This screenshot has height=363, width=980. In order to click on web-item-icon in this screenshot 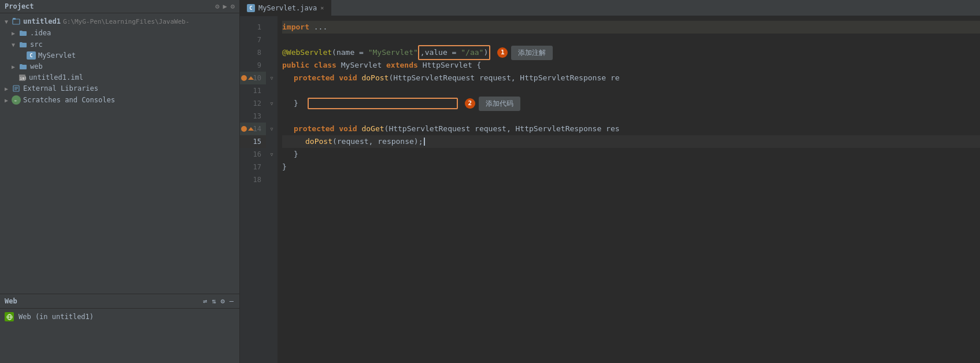, I will do `click(9, 317)`.